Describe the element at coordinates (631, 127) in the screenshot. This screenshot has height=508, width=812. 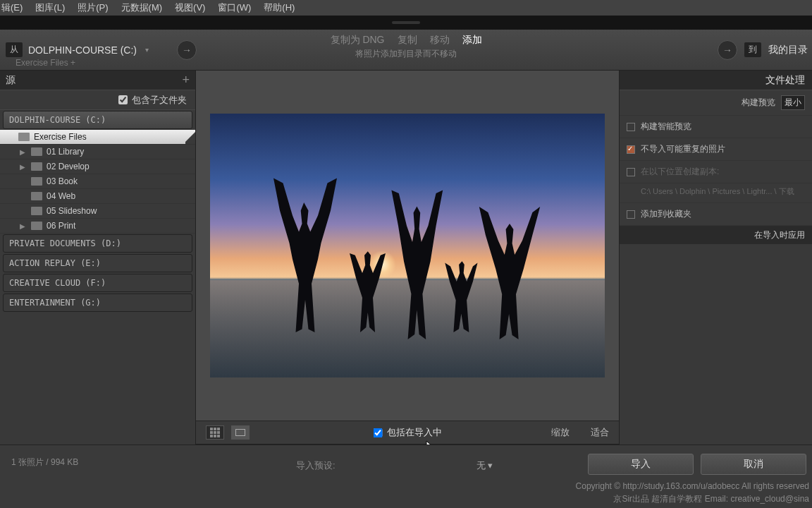
I see `smart-preview-checkbox` at that location.